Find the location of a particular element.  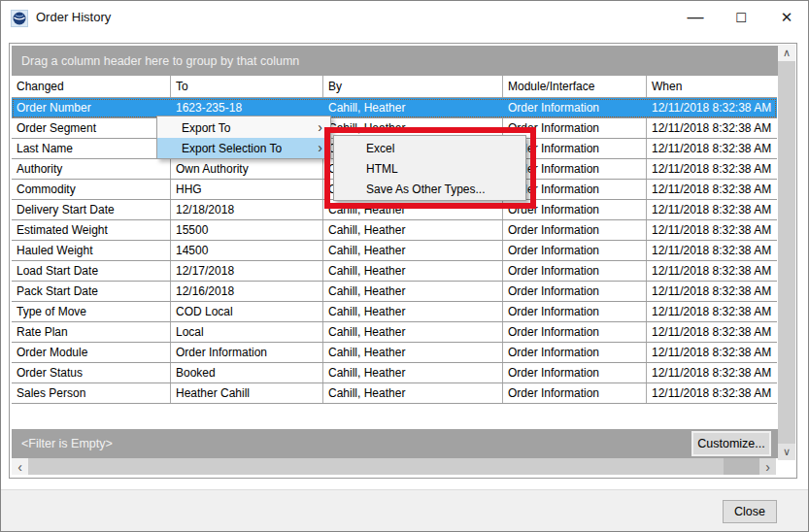

cell-changed: Order Number is located at coordinates (91, 108).